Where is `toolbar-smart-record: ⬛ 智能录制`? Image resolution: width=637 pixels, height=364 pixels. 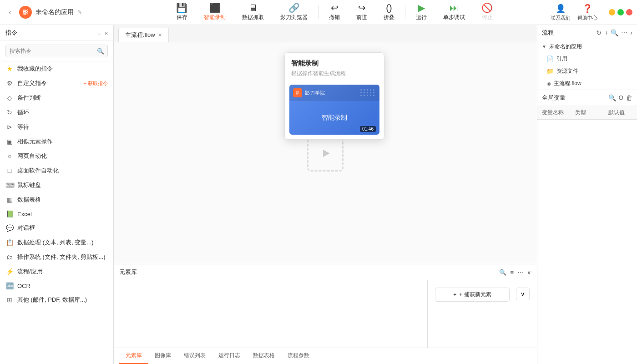
toolbar-smart-record: ⬛ 智能录制 is located at coordinates (215, 12).